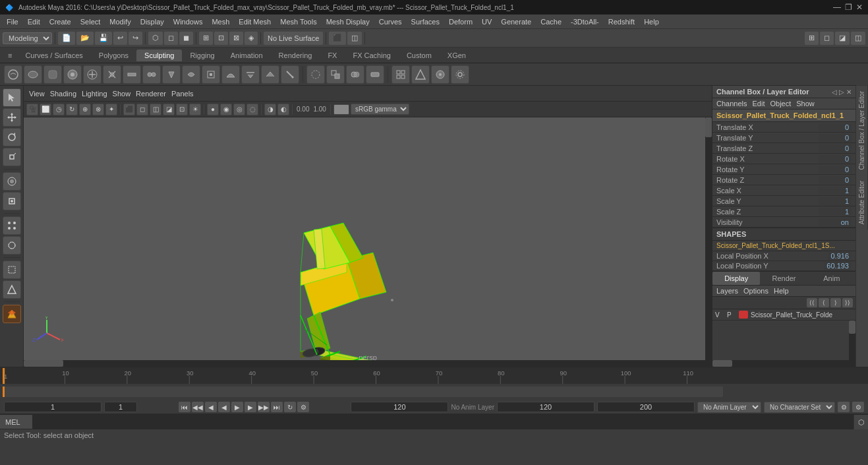  What do you see at coordinates (211, 75) in the screenshot?
I see `sculpt-imprint-btn` at bounding box center [211, 75].